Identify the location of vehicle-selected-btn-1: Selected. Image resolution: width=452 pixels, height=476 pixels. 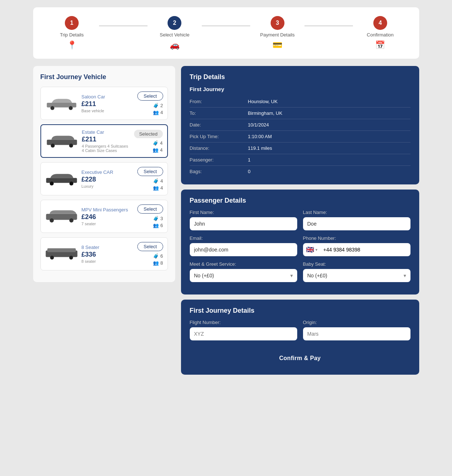
(149, 134).